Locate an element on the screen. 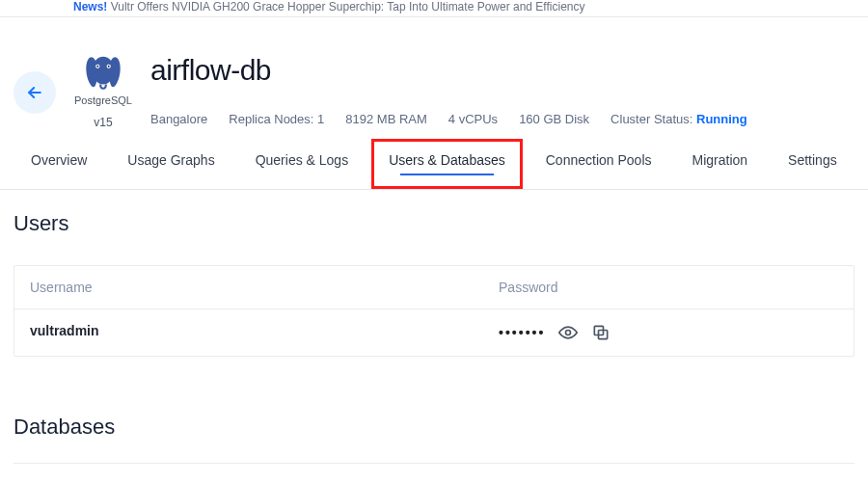  db-version: v15 is located at coordinates (102, 122).